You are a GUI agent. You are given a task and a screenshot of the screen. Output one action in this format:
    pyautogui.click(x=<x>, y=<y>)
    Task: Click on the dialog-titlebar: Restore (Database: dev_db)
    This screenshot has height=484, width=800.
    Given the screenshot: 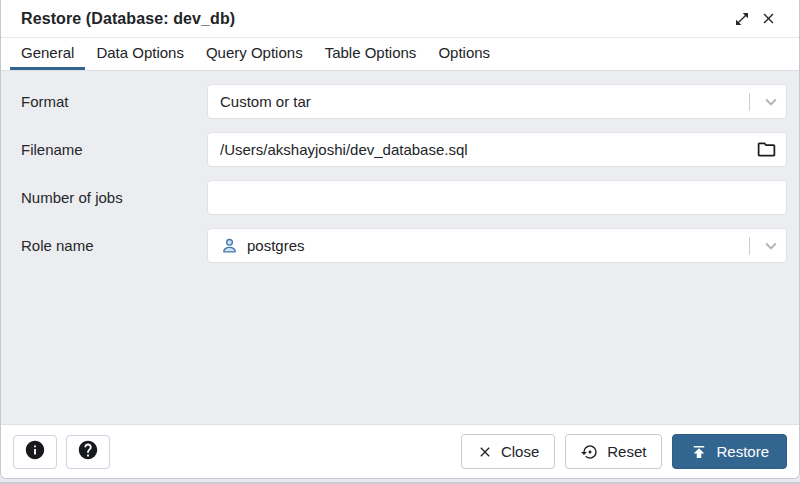 What is the action you would take?
    pyautogui.click(x=400, y=19)
    